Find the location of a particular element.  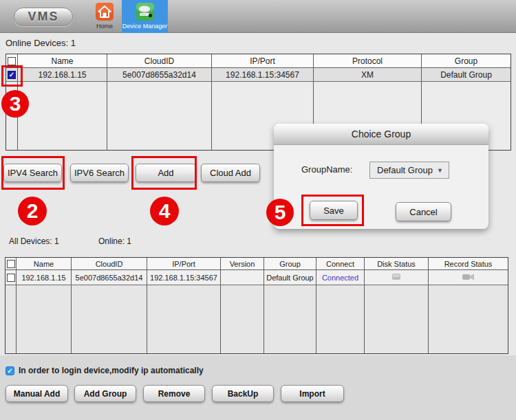

dialog-title: Choice Group is located at coordinates (381, 135).